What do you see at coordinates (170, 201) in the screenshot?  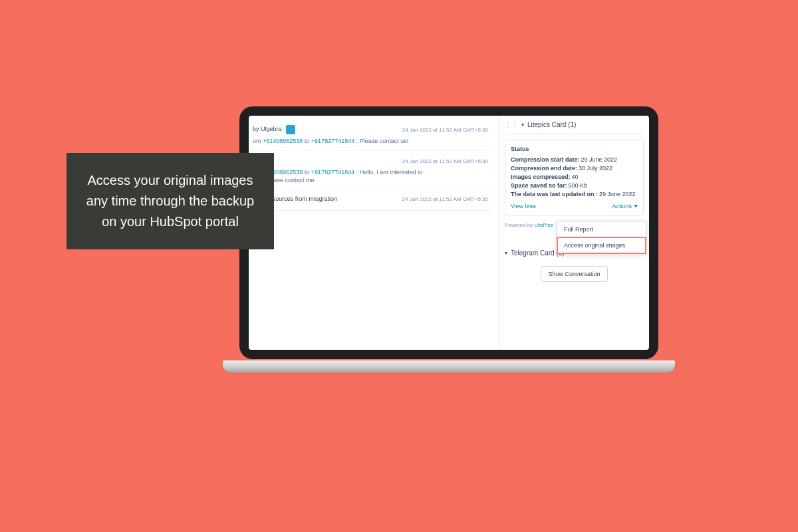 I see `annotation-callout: Access your original images any time thr…` at bounding box center [170, 201].